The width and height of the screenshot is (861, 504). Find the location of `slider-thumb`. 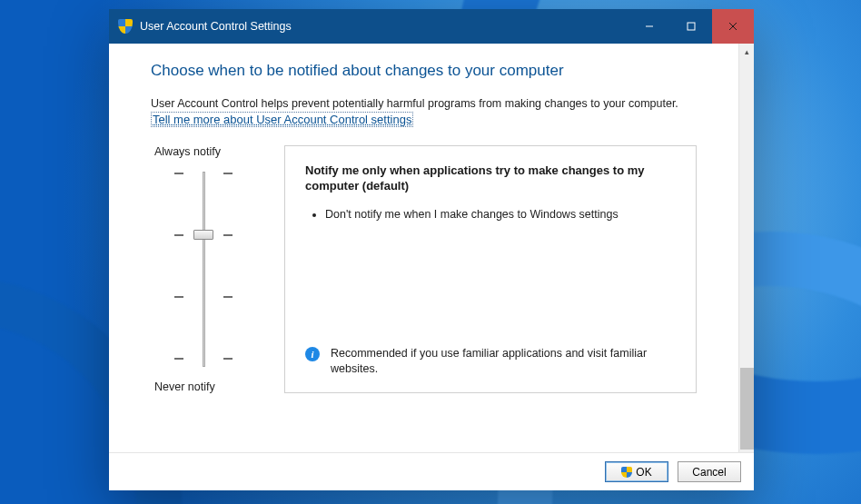

slider-thumb is located at coordinates (203, 234).